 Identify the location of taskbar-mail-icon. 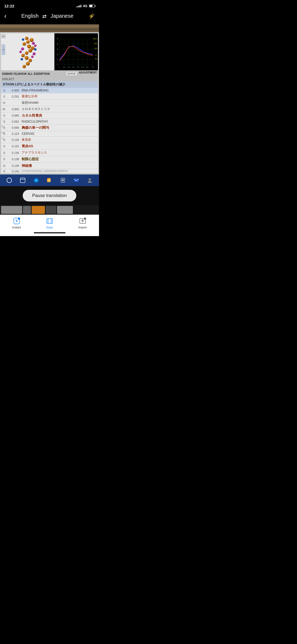
(76, 180).